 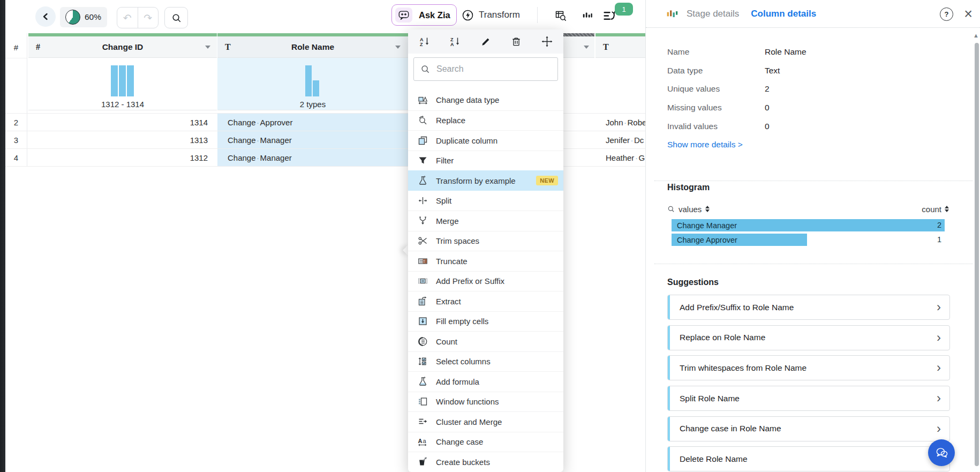 I want to click on menu-search-box, so click(x=486, y=69).